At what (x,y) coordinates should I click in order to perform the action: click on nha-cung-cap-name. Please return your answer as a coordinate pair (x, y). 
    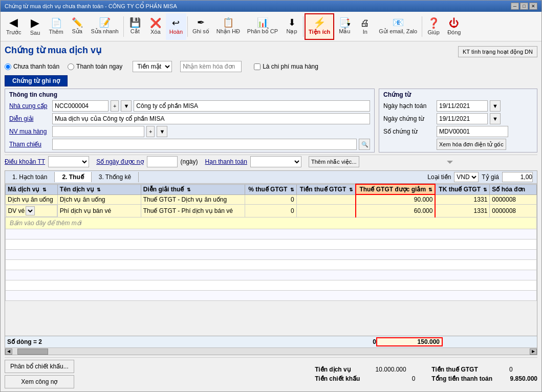
    Looking at the image, I should click on (252, 106).